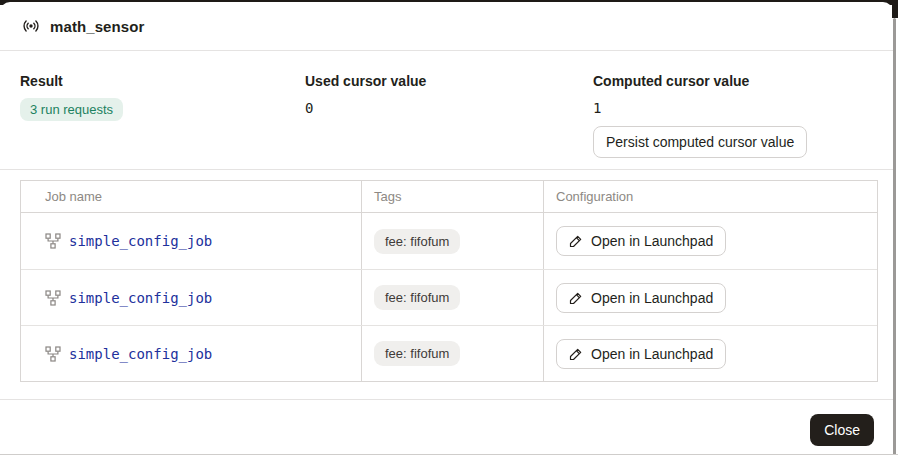  I want to click on column-header-tags: Tags, so click(452, 196).